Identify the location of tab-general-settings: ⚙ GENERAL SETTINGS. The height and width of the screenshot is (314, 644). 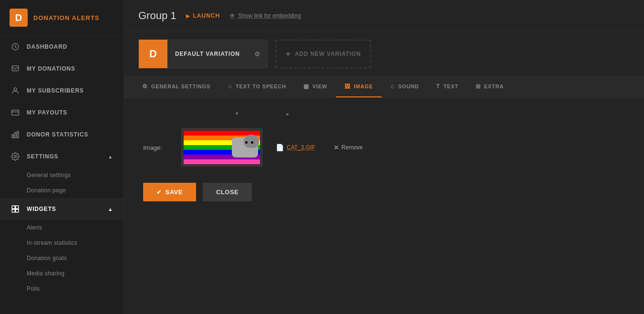
(177, 87).